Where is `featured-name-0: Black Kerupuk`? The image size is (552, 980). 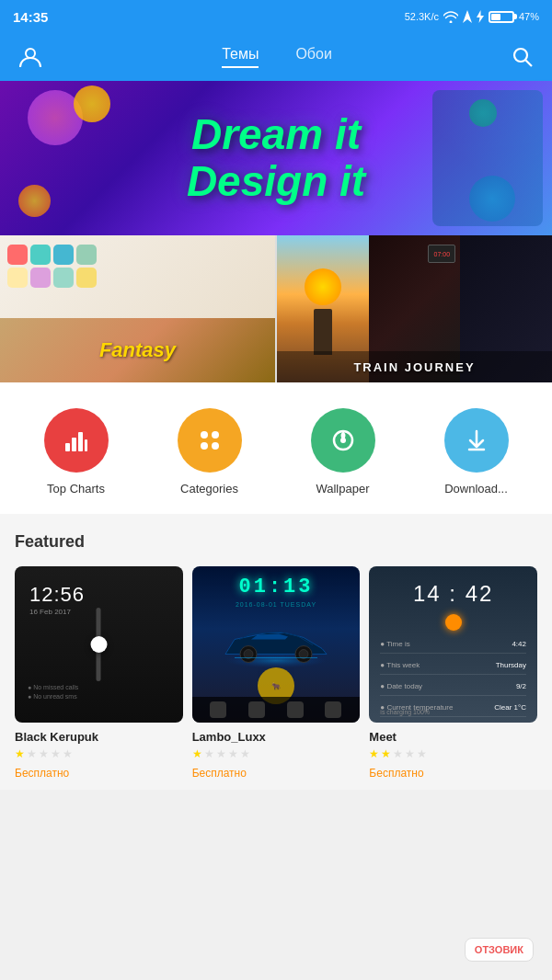 featured-name-0: Black Kerupuk is located at coordinates (99, 737).